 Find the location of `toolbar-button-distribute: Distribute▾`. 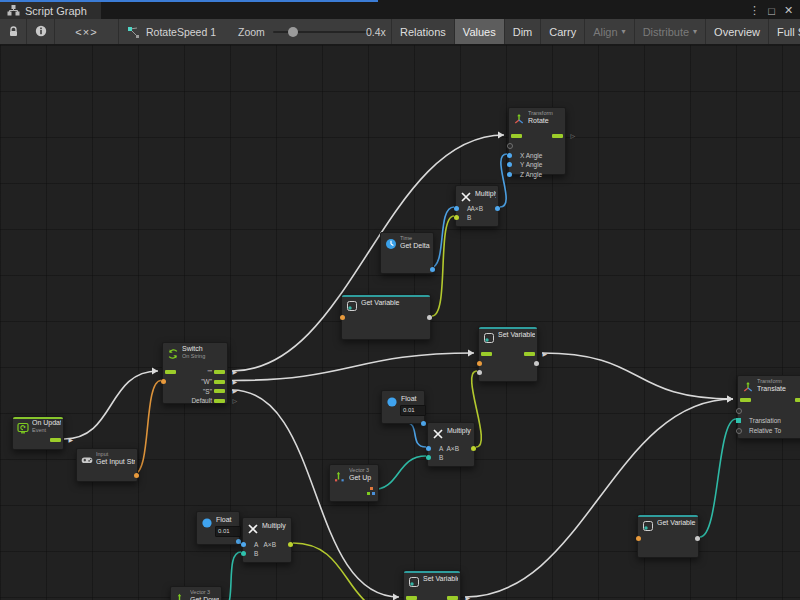

toolbar-button-distribute: Distribute▾ is located at coordinates (670, 32).